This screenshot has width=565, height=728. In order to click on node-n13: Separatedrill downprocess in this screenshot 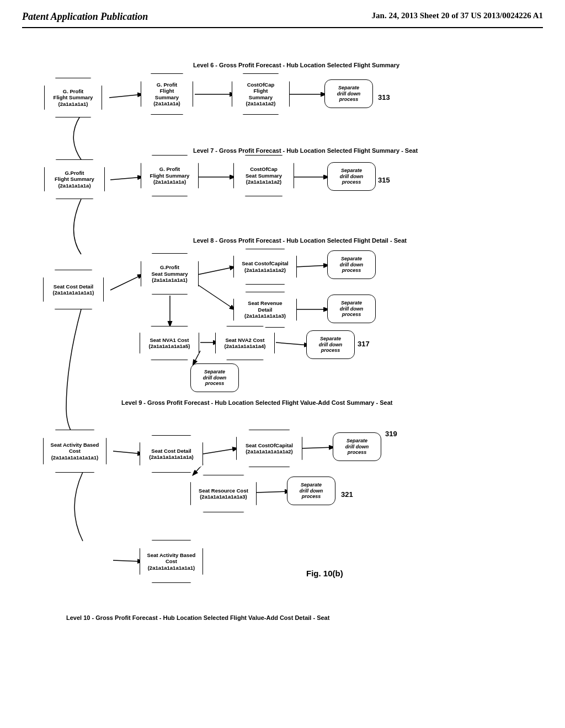, I will do `click(351, 309)`.